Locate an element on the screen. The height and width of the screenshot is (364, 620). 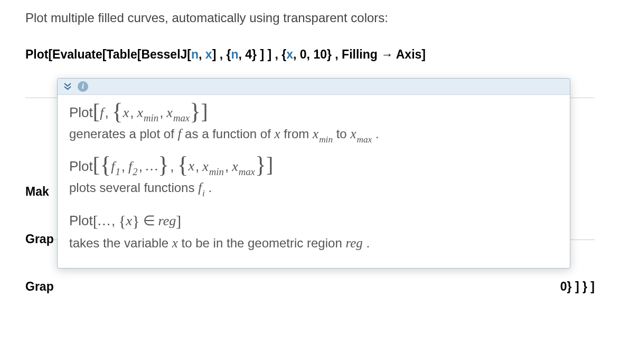
code-text: , is located at coordinates (202, 54).